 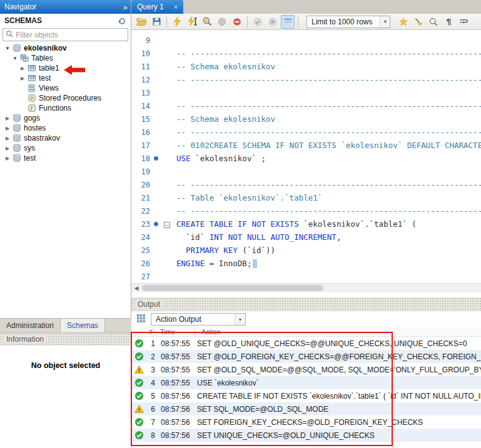 I want to click on action-output-dropdown: Action Output ▼, so click(x=198, y=319).